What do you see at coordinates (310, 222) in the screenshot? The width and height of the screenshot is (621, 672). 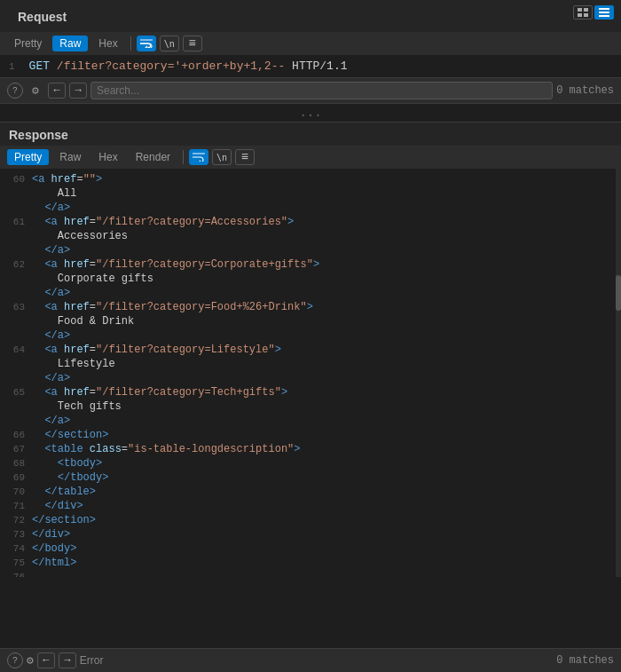 I see `code-line: 61 <a href="/filter?category=Accessories…` at bounding box center [310, 222].